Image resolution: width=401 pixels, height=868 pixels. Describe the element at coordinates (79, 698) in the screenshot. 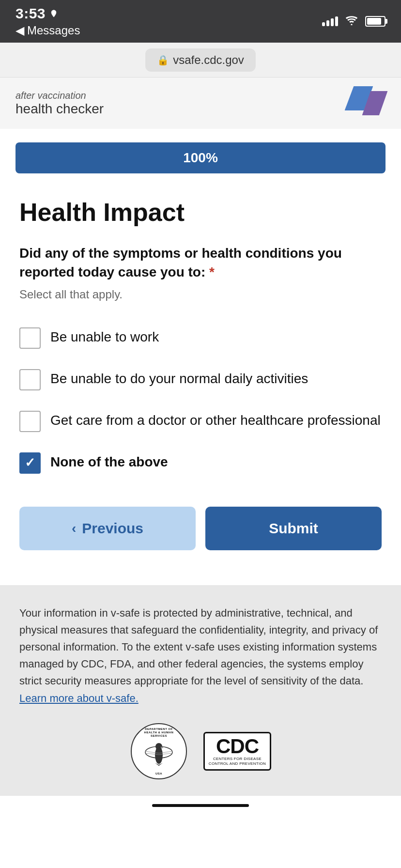

I see `learn-more-link: Learn more about v-safe.` at that location.